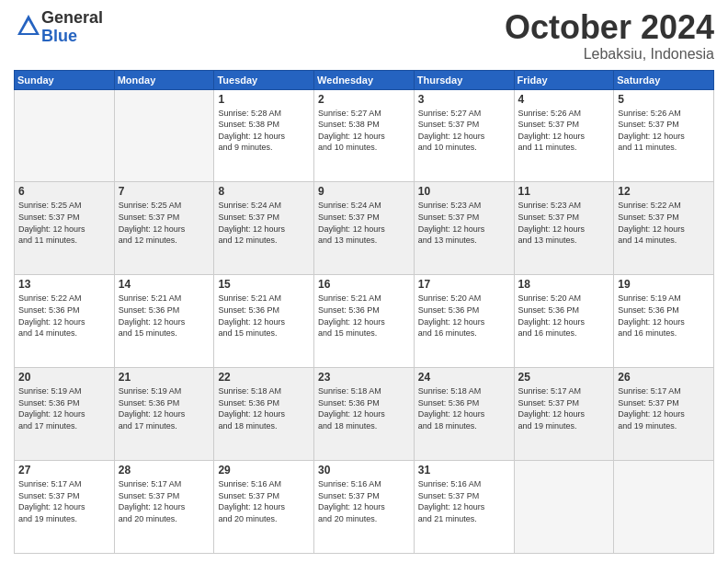 Image resolution: width=728 pixels, height=563 pixels. I want to click on daylight-minutes: and 13 minutes., so click(448, 240).